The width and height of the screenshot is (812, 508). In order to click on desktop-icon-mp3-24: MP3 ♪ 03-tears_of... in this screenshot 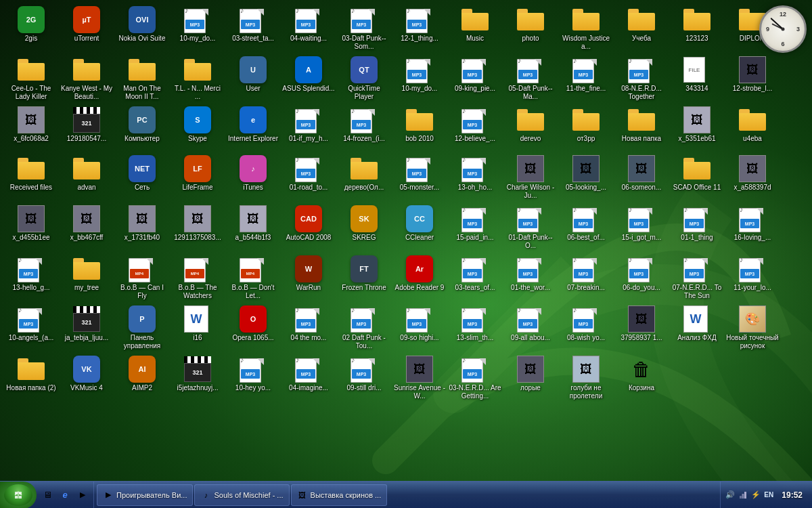, I will do `click(475, 278)`.